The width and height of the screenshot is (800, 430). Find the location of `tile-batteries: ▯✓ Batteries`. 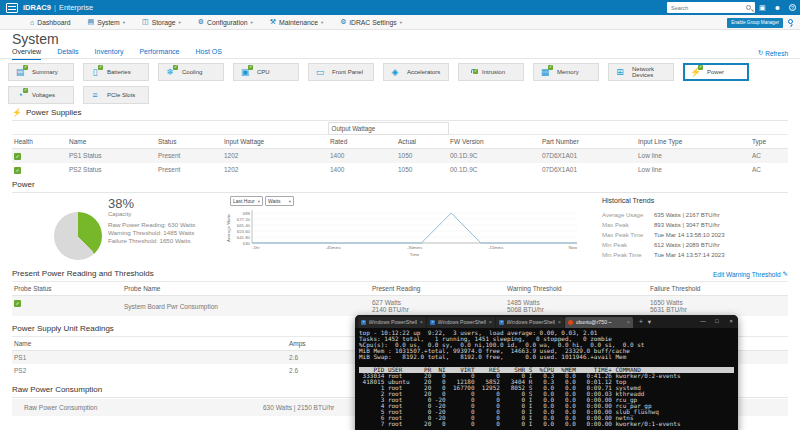

tile-batteries: ▯✓ Batteries is located at coordinates (116, 72).